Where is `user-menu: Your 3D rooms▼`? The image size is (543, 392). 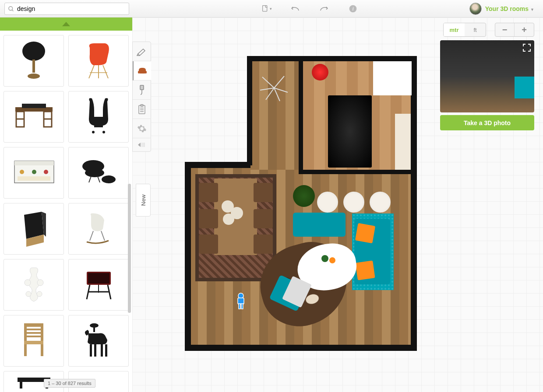 user-menu: Your 3D rooms▼ is located at coordinates (502, 9).